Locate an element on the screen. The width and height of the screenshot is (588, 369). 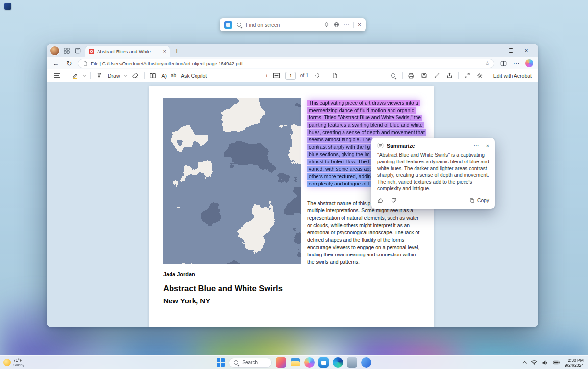
popup-close-icon: × is located at coordinates (488, 146).